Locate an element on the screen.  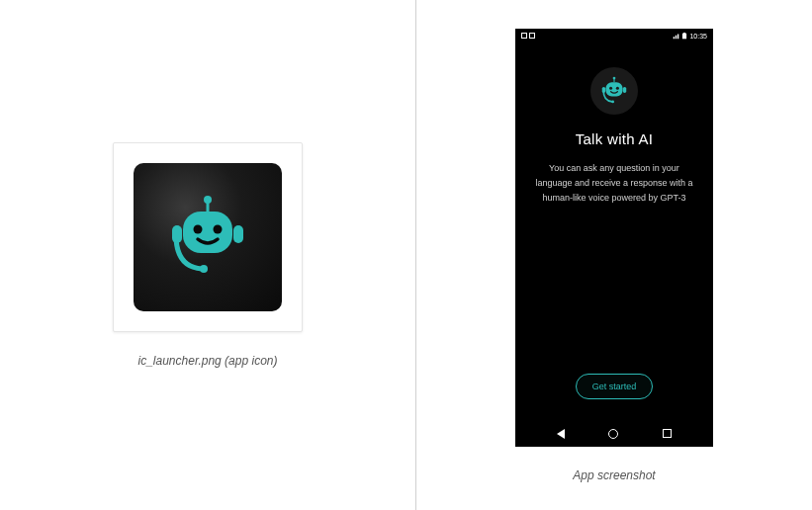
android-nav-bar is located at coordinates (614, 434).